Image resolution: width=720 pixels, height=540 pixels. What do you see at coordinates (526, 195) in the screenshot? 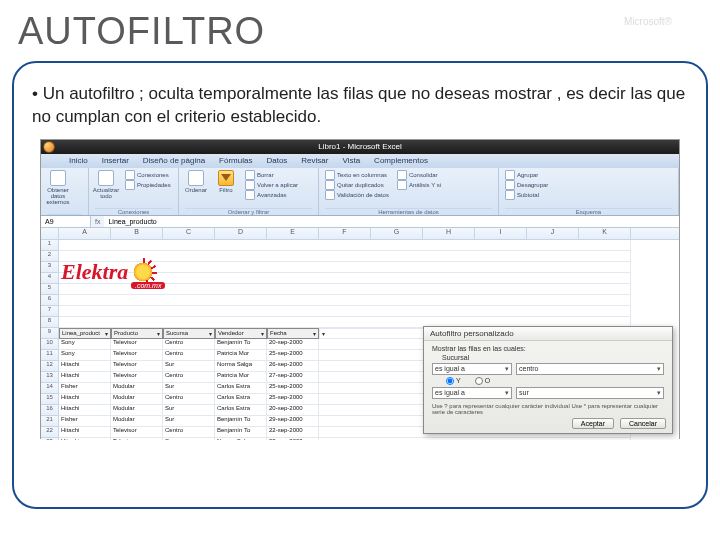
I see `subtotal-button: Subtotal` at bounding box center [526, 195].